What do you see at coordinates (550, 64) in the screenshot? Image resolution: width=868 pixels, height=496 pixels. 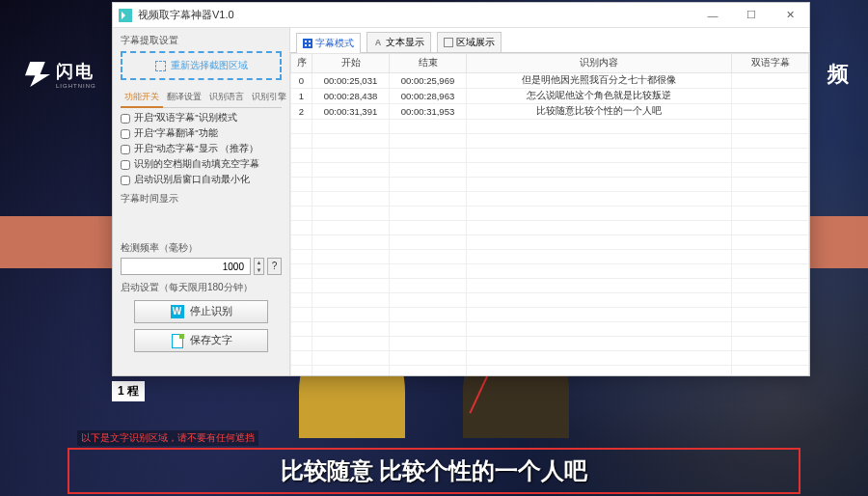 I see `table-header-row: 序 开始 结束 识别内容 双语字幕` at bounding box center [550, 64].